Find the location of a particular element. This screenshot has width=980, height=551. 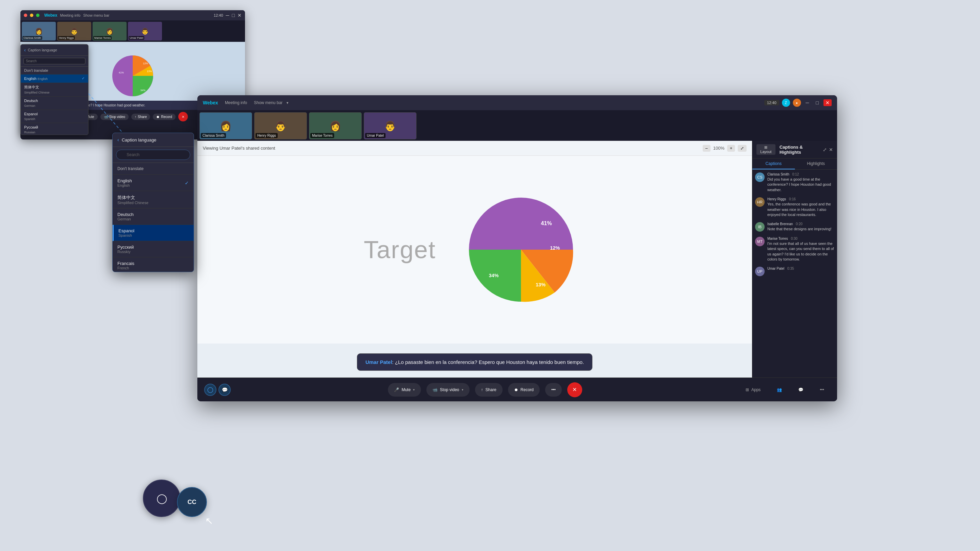

main-close-btn: ✕ is located at coordinates (828, 103).